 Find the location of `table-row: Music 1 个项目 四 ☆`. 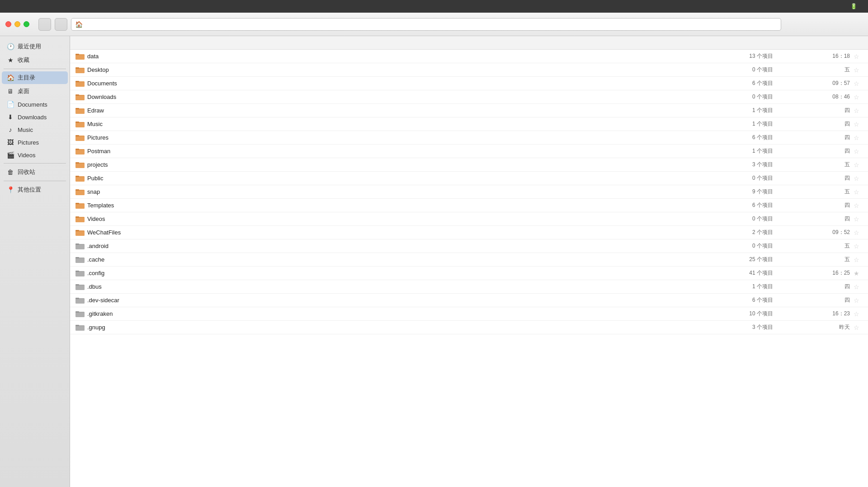

table-row: Music 1 个项目 四 ☆ is located at coordinates (469, 124).